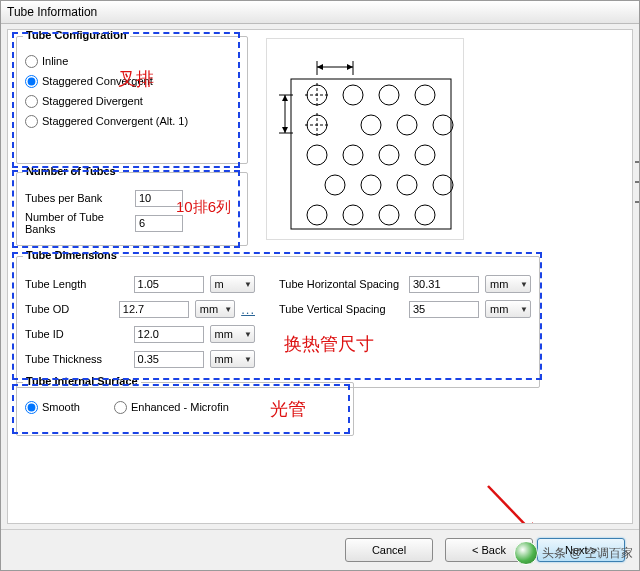 This screenshot has height=571, width=640. Describe the element at coordinates (80, 223) in the screenshot. I see `number-tube-banks-label: Number of Tube Banks` at that location.